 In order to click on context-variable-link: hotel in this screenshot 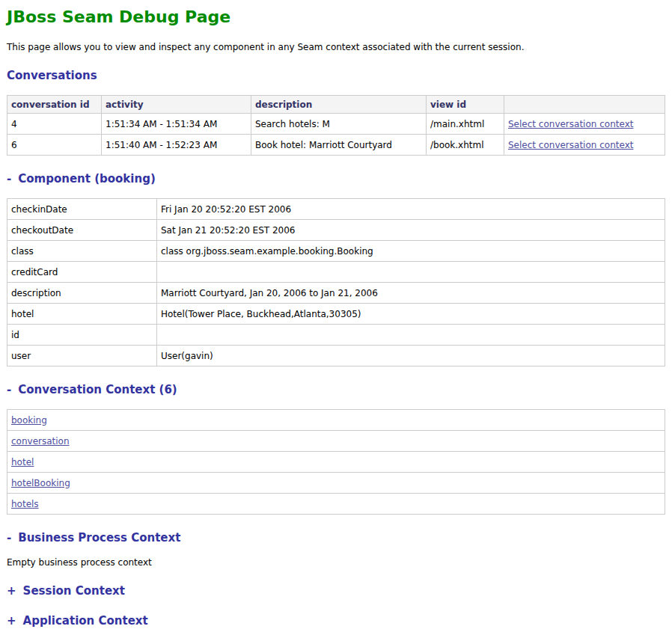, I will do `click(22, 462)`.